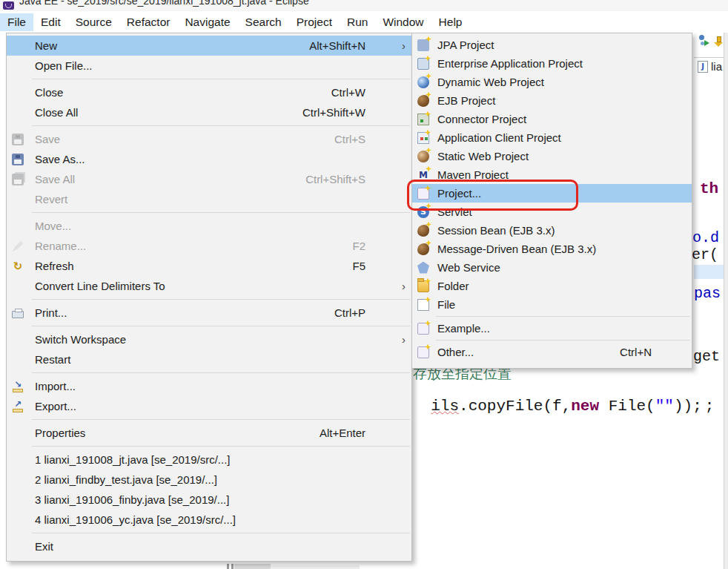  Describe the element at coordinates (200, 460) in the screenshot. I see `menu-item-label: 1 lianxi_191008_jt.java [se_2019/src/...…` at that location.